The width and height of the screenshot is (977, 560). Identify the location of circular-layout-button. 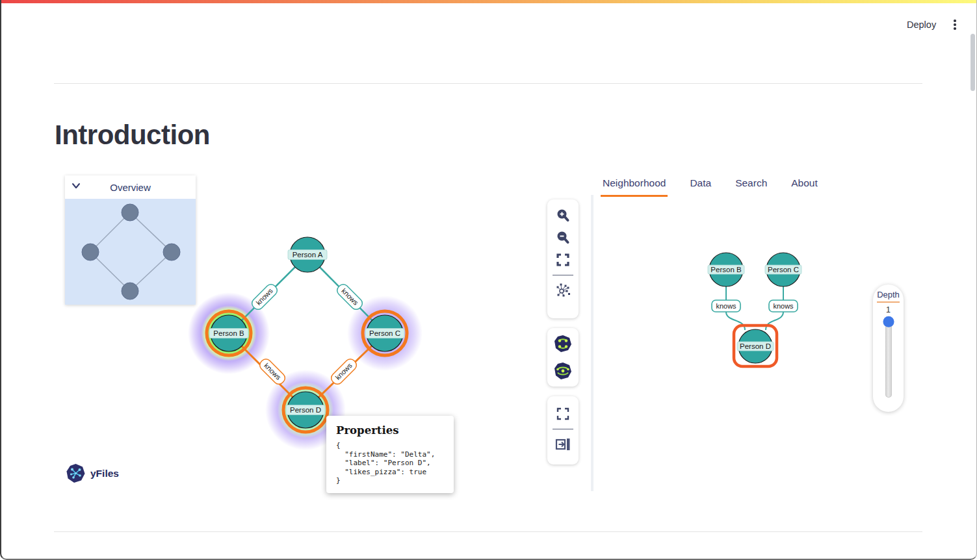
(563, 344).